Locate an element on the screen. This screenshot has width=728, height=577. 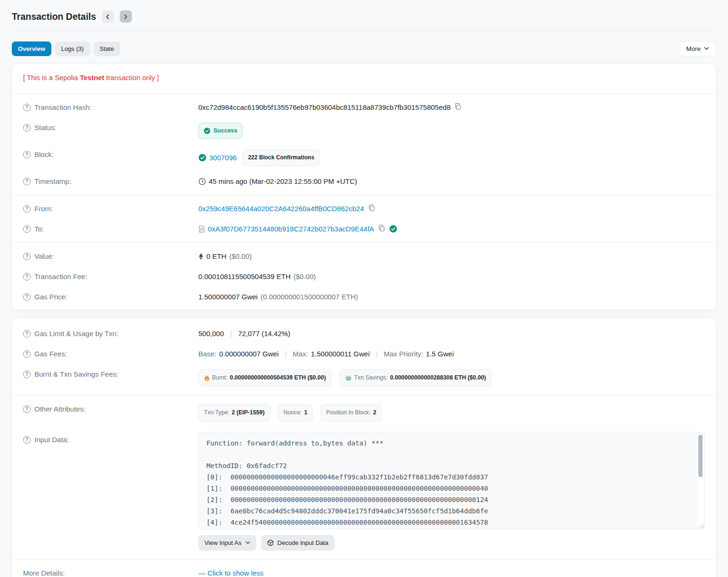
from-address-link: 0x259c49E65644a020C2A642260a4ffB0CD862cb… is located at coordinates (281, 208).